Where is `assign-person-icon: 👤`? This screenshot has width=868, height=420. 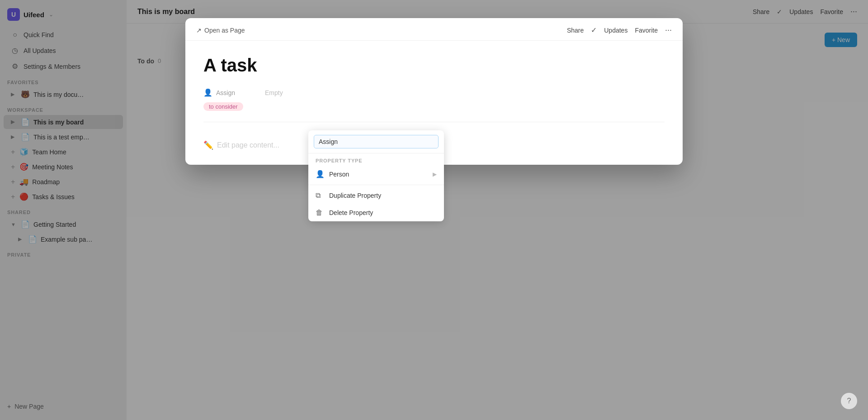
assign-person-icon: 👤 is located at coordinates (208, 92).